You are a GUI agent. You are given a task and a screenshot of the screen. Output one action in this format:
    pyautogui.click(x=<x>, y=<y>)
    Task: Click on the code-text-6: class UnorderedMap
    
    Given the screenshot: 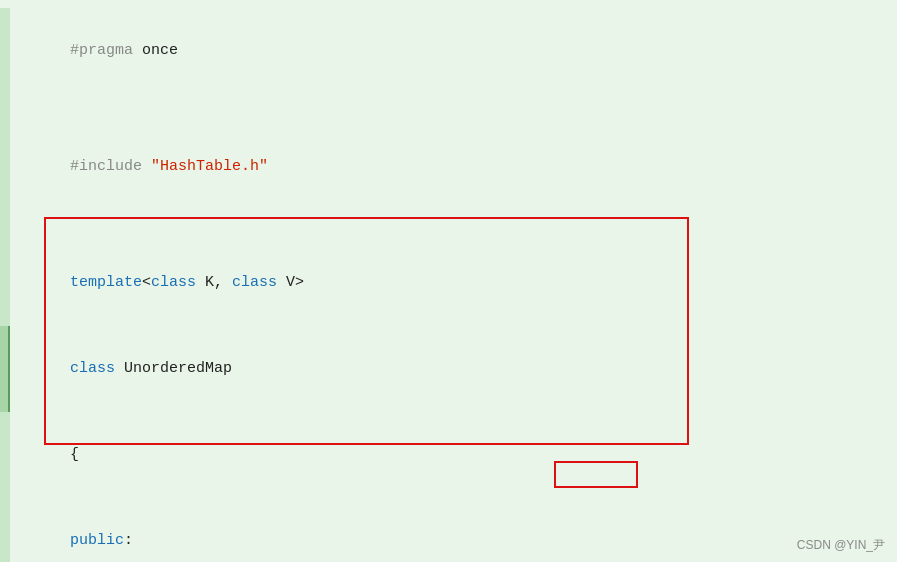 What is the action you would take?
    pyautogui.click(x=116, y=369)
    